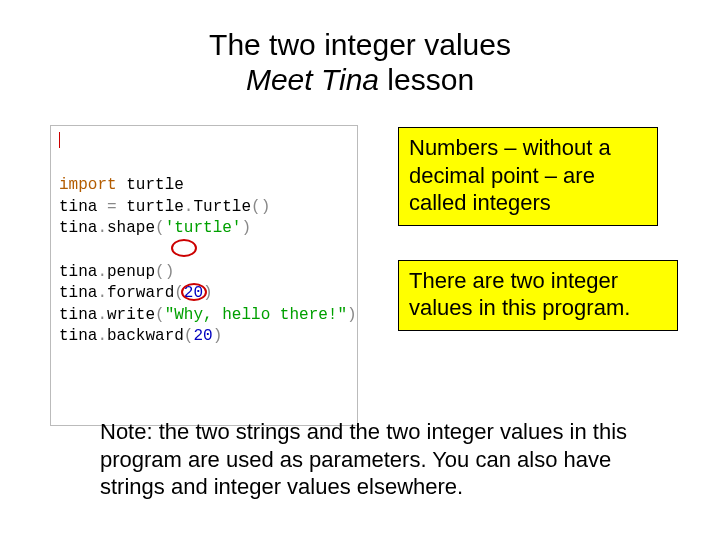 This screenshot has height=540, width=720. What do you see at coordinates (312, 80) in the screenshot?
I see `title-italic-part: Meet Tina` at bounding box center [312, 80].